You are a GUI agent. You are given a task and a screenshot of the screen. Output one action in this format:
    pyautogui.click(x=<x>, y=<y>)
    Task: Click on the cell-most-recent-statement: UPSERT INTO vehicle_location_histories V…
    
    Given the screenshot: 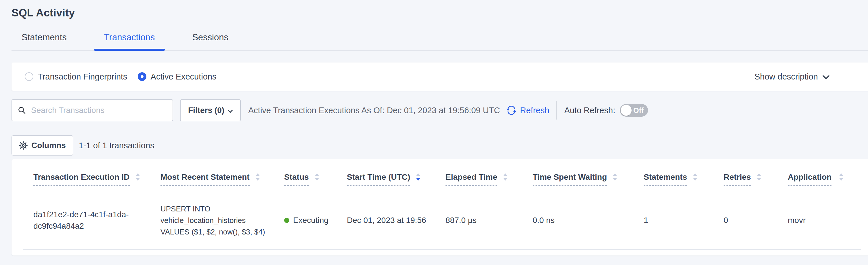 What is the action you would take?
    pyautogui.click(x=212, y=221)
    